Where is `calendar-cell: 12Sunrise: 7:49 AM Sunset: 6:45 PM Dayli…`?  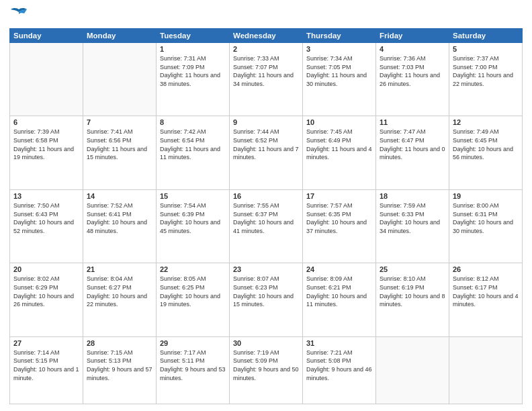 calendar-cell: 12Sunrise: 7:49 AM Sunset: 6:45 PM Dayli… is located at coordinates (486, 153).